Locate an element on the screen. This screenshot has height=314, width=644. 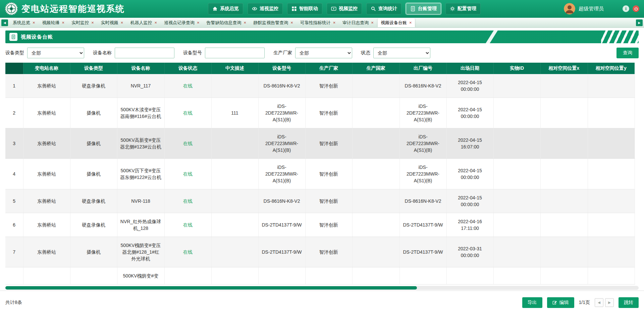
tabs-scroll-right-icon: ▶ is located at coordinates (639, 23).